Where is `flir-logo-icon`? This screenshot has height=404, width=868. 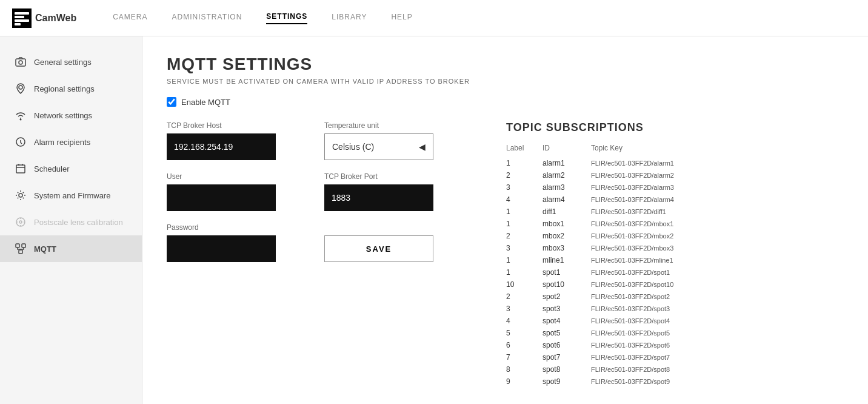
flir-logo-icon is located at coordinates (22, 18).